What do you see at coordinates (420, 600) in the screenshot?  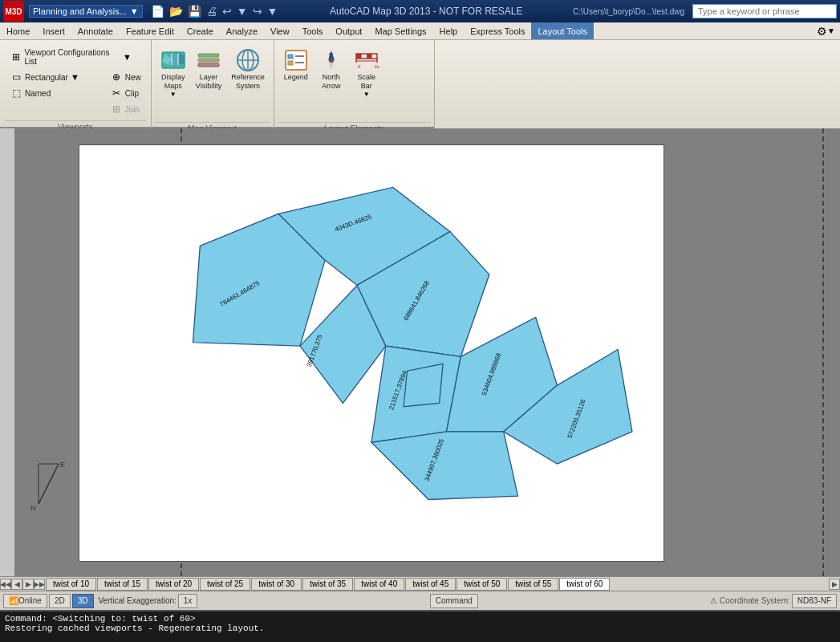 I see `status-bar: 📶 Online 2D 3D Vertical Exaggeration: 1x…` at bounding box center [420, 600].